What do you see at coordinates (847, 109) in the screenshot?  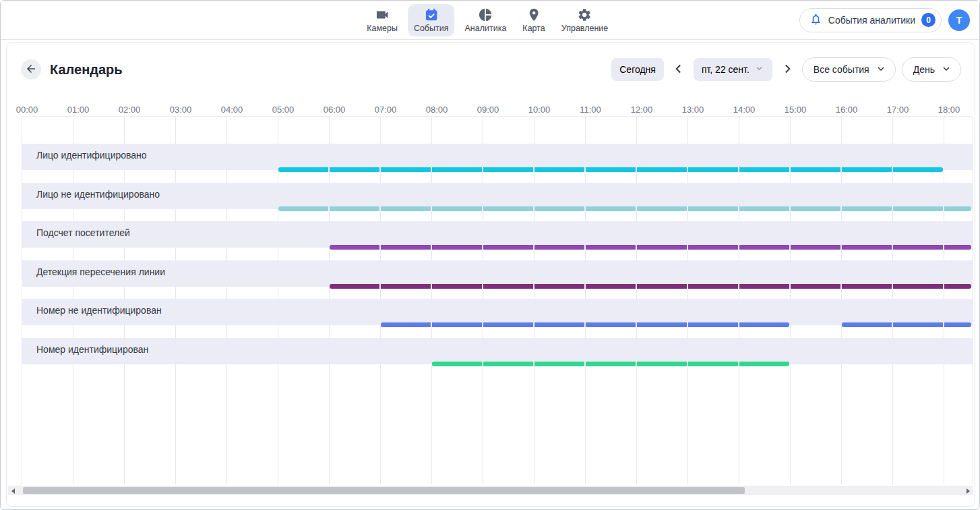 I see `hour-tick-label: 16:00` at bounding box center [847, 109].